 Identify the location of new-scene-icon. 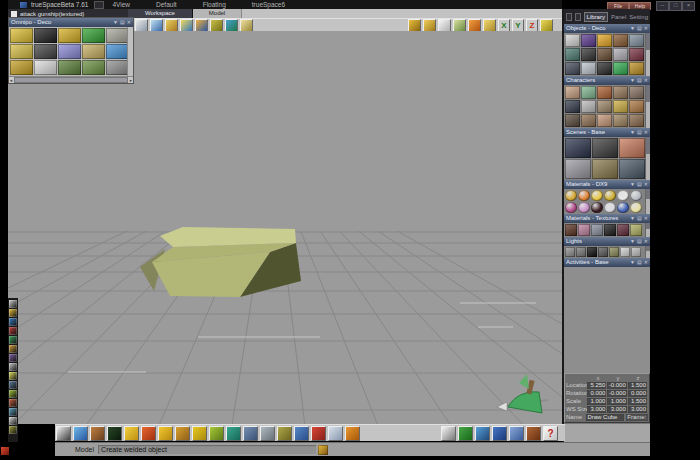
(142, 26).